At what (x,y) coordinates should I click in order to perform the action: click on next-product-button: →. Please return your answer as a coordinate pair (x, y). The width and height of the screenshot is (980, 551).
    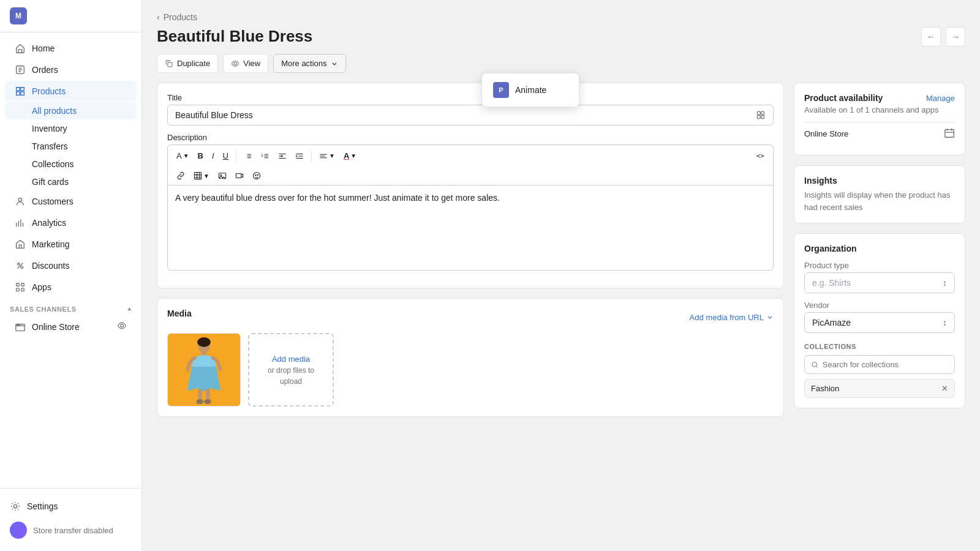
    Looking at the image, I should click on (956, 37).